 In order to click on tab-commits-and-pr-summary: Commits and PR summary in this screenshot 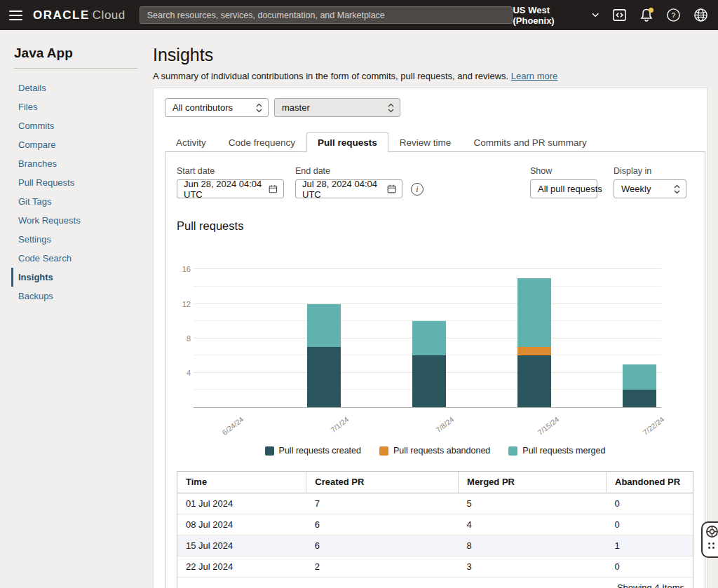, I will do `click(530, 142)`.